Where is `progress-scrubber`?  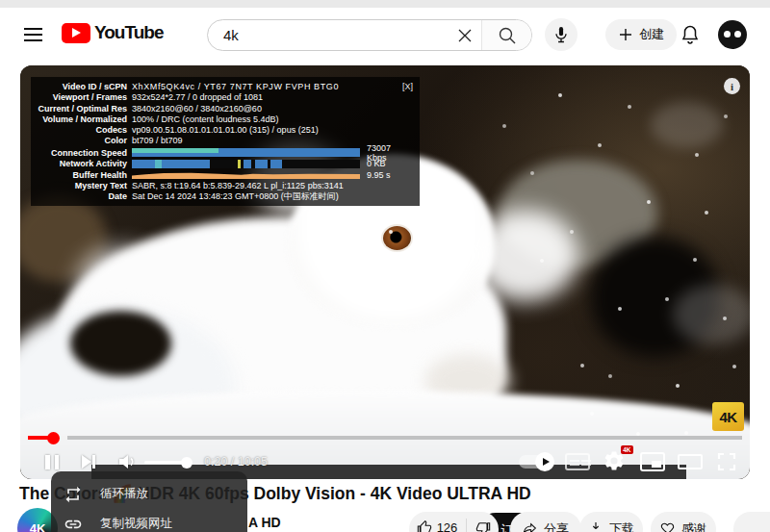 progress-scrubber is located at coordinates (54, 439).